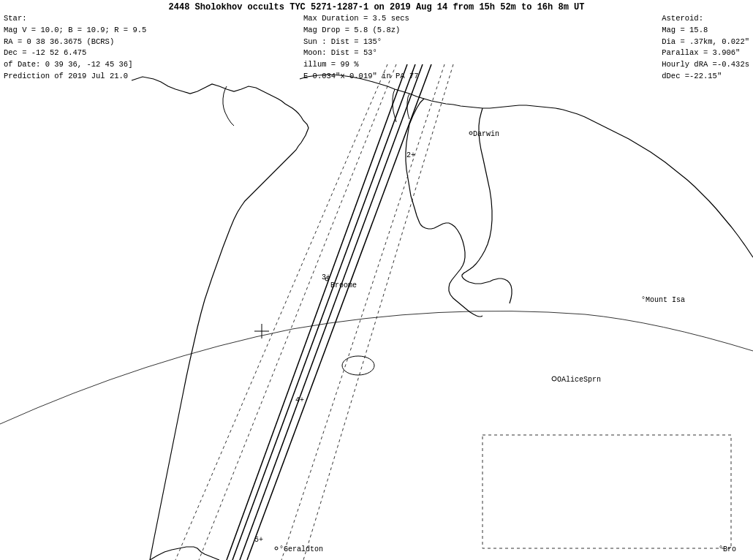 Image resolution: width=753 pixels, height=560 pixels. I want to click on svg-text: OAliceSprn, so click(579, 380).